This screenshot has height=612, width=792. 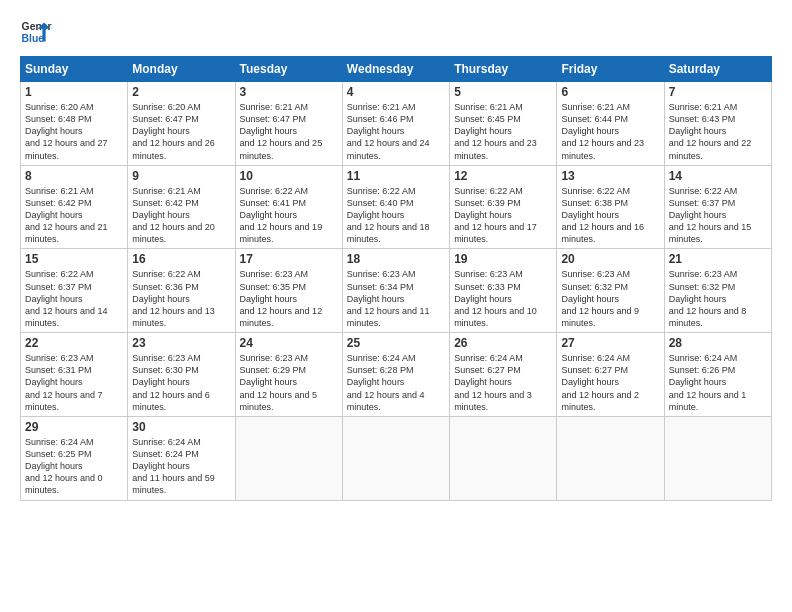 I want to click on day-number: 4, so click(x=396, y=92).